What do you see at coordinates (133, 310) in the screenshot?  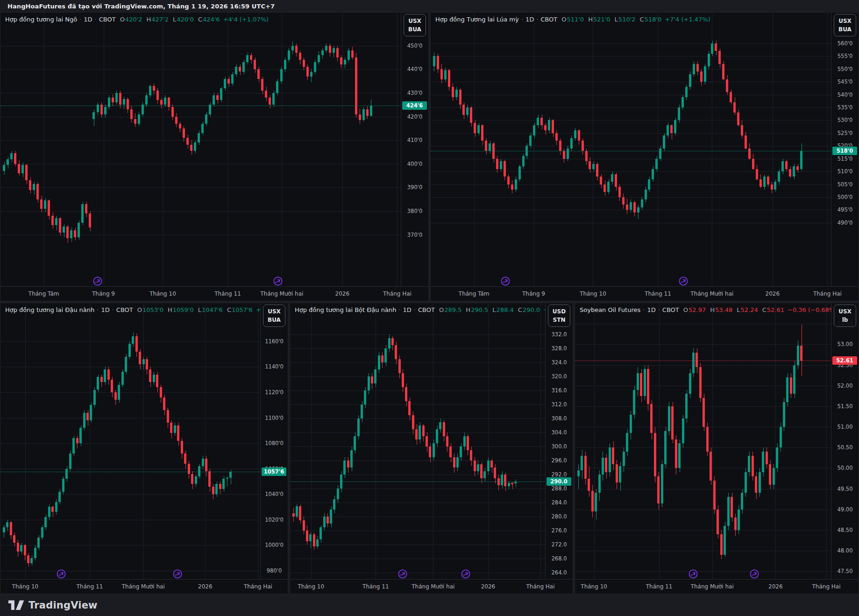 I see `chart-legend: Hợp đồng tương lai Đậu nành·1D·CBOTO1053…` at bounding box center [133, 310].